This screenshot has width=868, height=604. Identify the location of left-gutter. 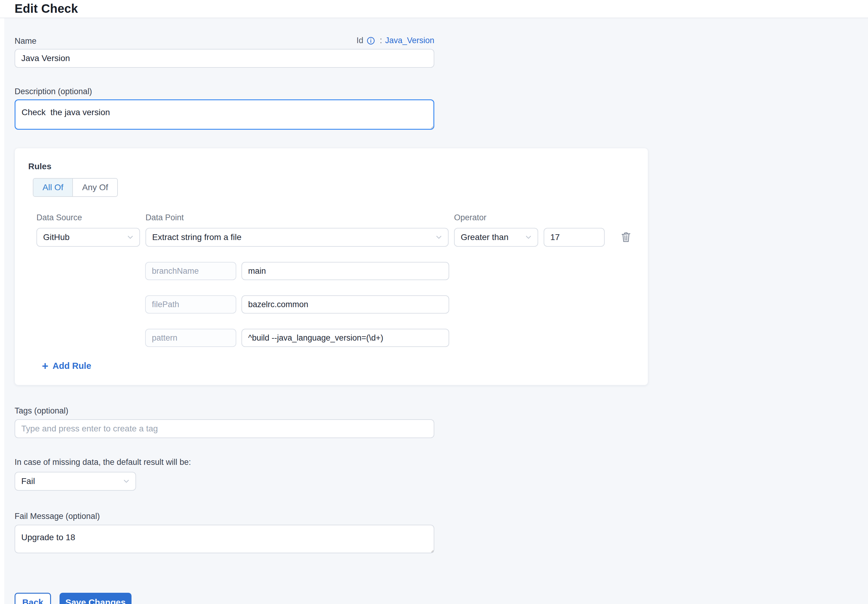
(2, 311).